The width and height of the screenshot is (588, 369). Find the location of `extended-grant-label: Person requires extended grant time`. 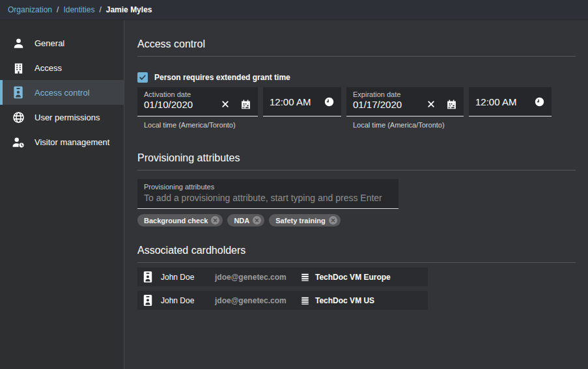

extended-grant-label: Person requires extended grant time is located at coordinates (223, 77).